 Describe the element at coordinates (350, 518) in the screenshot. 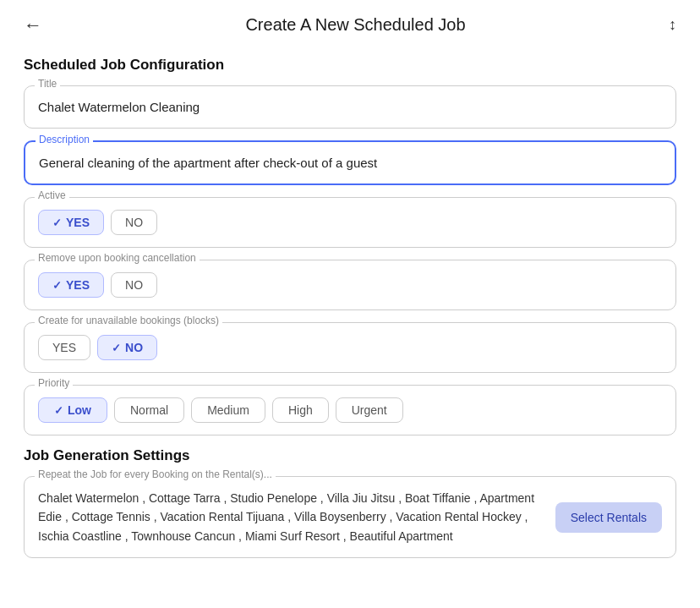

I see `rental-field-group: Repeat the Job for every Booking on the …` at that location.